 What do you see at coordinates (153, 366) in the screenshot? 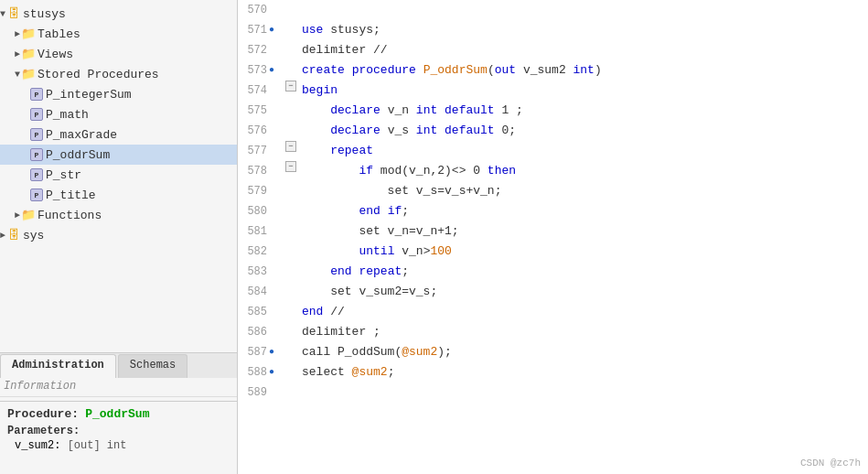
I see `tab-schemas: Schemas` at bounding box center [153, 366].